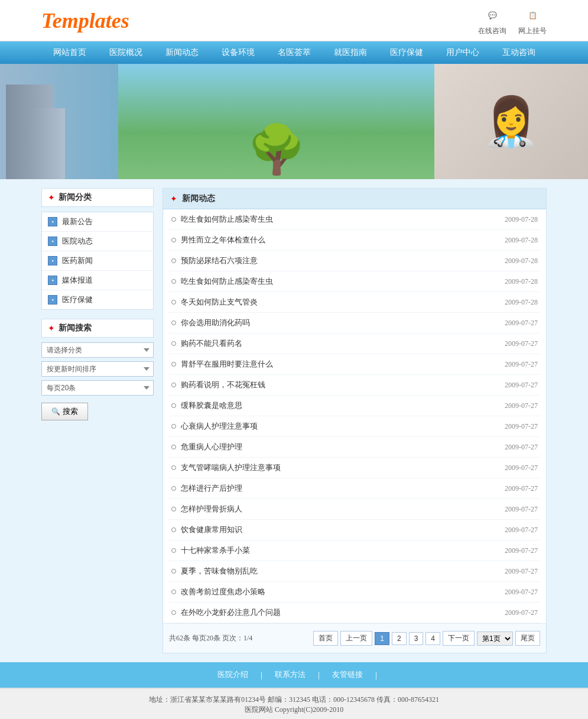 The width and height of the screenshot is (588, 719). What do you see at coordinates (355, 427) in the screenshot?
I see `list-item: 心衰病人护理注意事项 2009-07-27` at bounding box center [355, 427].